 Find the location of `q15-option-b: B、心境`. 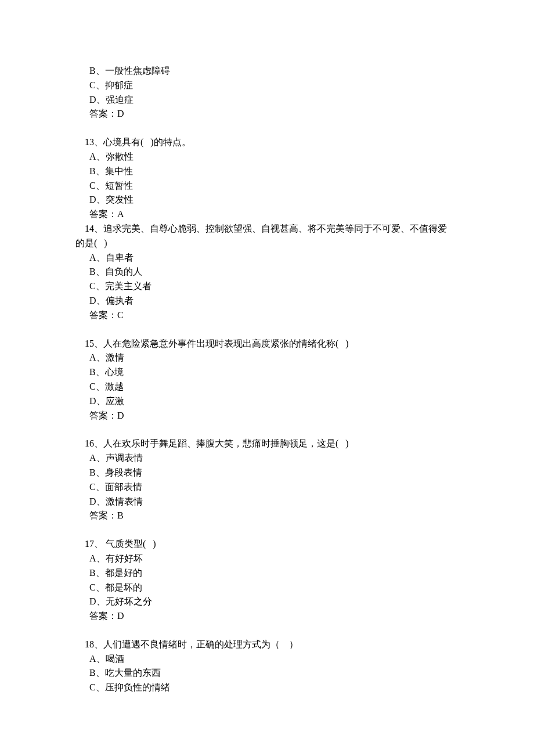

q15-option-b: B、心境 is located at coordinates (273, 373).